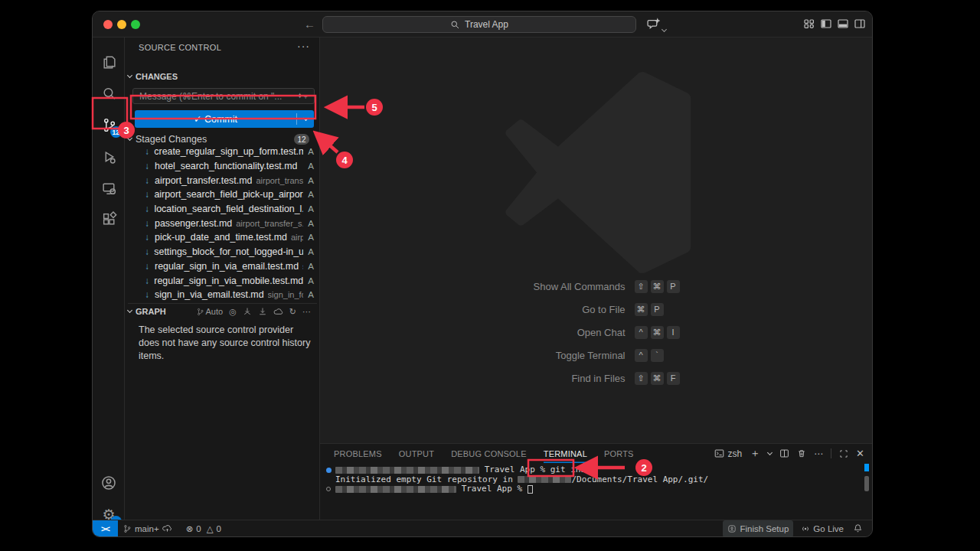 This screenshot has height=551, width=980. What do you see at coordinates (358, 453) in the screenshot?
I see `panel-tab-problems: PROBLEMS` at bounding box center [358, 453].